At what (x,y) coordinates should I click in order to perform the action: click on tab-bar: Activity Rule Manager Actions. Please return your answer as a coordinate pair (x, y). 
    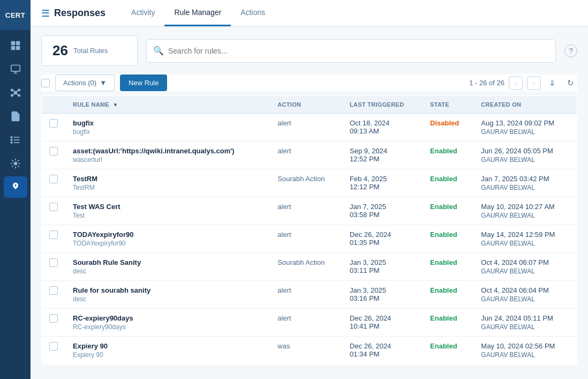
    Looking at the image, I should click on (198, 13).